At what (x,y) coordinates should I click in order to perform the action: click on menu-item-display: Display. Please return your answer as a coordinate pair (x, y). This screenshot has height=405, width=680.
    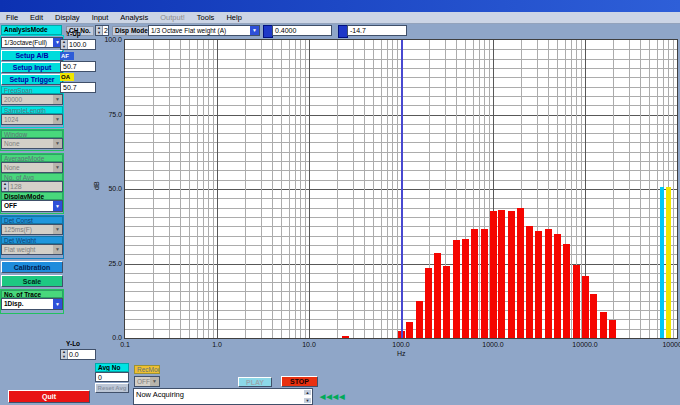
    Looking at the image, I should click on (68, 18).